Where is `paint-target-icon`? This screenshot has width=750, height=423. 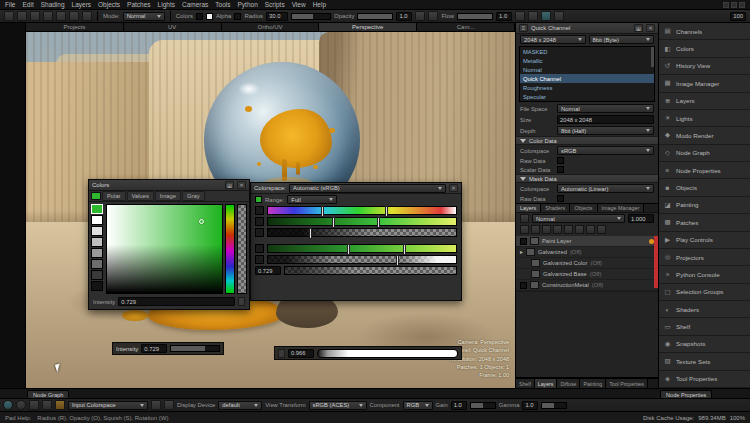
paint-target-icon is located at coordinates (60, 405).